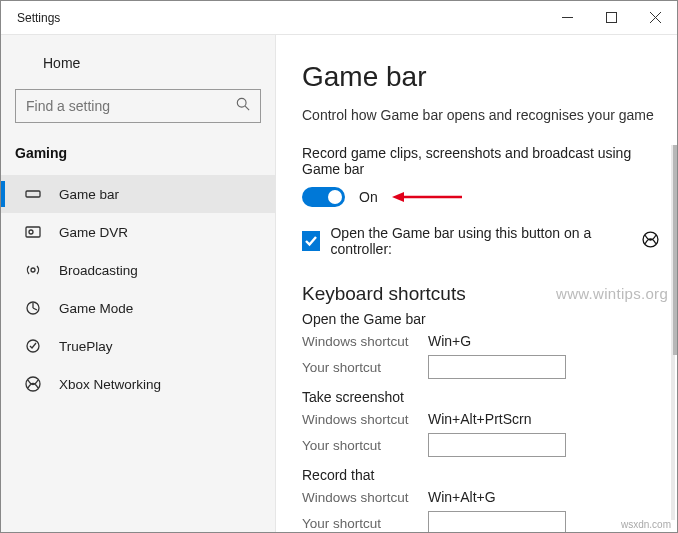 This screenshot has height=533, width=678. I want to click on nav-label: Broadcasting, so click(98, 270).